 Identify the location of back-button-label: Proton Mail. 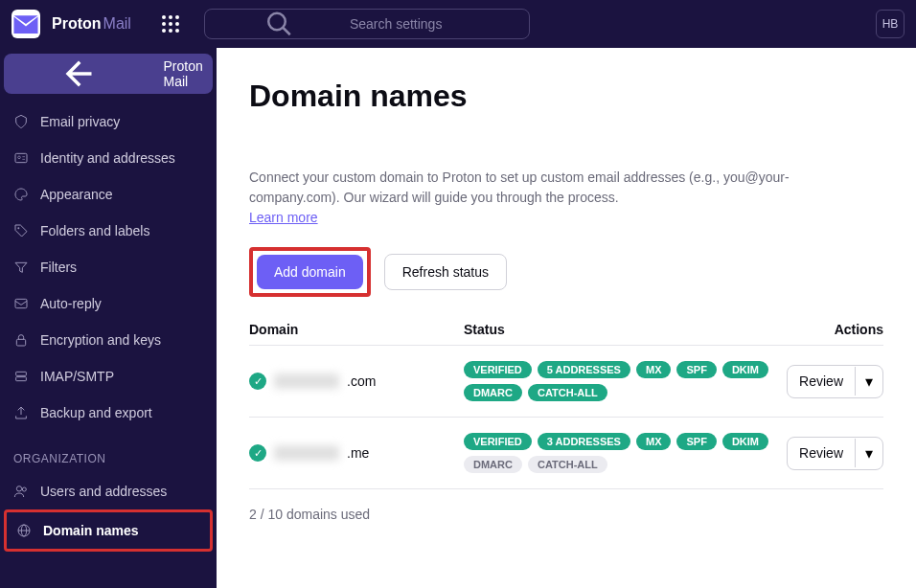
(188, 74).